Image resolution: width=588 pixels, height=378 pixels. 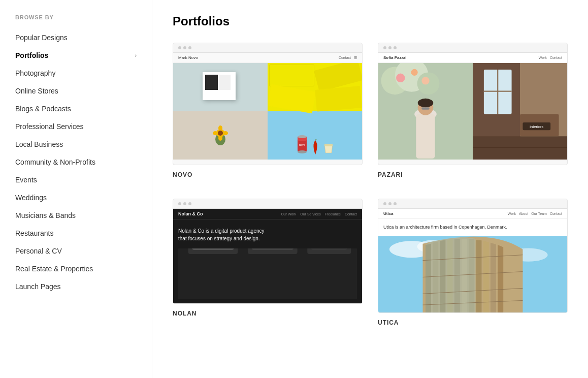 I want to click on utica-top-bar: Utica Work About Our Team Contact, so click(x=473, y=214).